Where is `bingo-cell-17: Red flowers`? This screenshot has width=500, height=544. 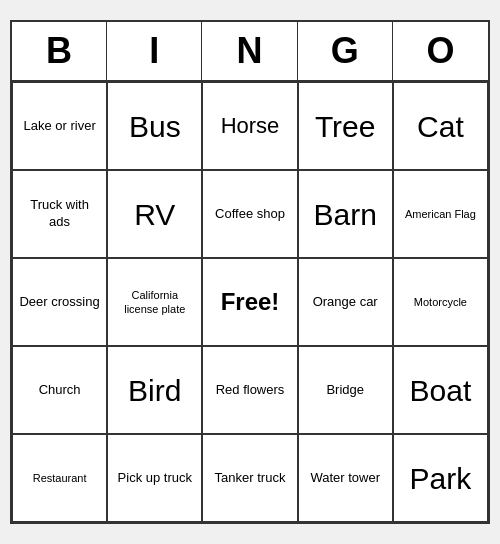 bingo-cell-17: Red flowers is located at coordinates (250, 390).